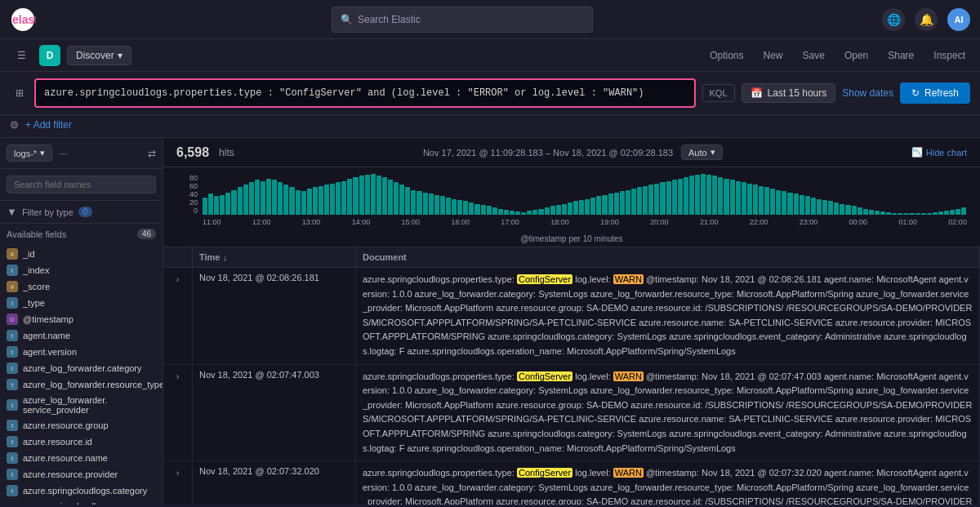  Describe the element at coordinates (939, 152) in the screenshot. I see `hide-chart-button: 📉 Hide chart` at that location.